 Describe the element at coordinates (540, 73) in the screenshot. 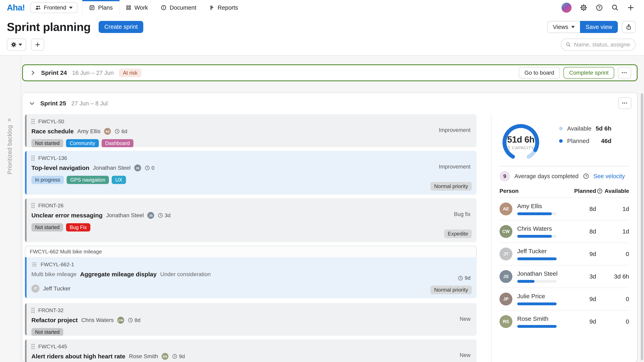

I see `go-to-board-button: Go to board` at that location.